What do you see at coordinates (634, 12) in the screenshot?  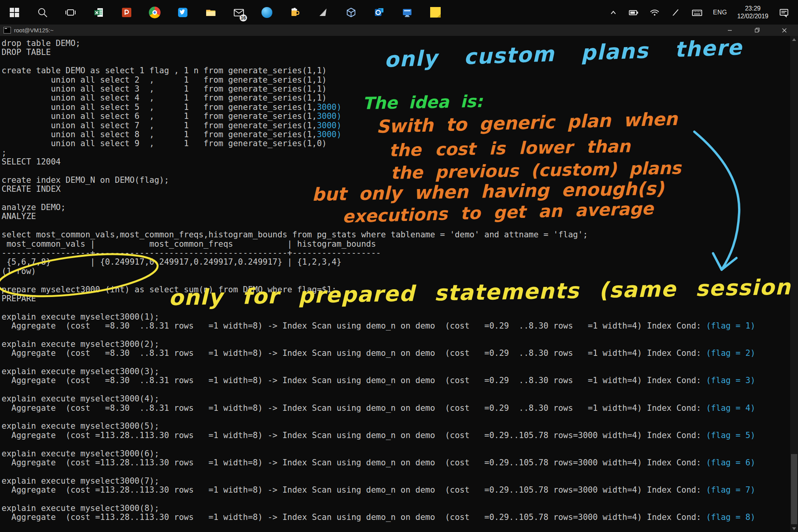 I see `battery-icon` at bounding box center [634, 12].